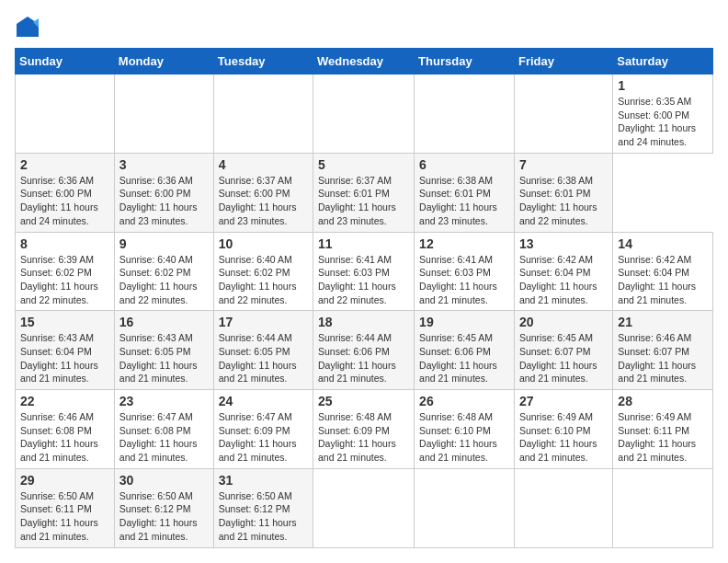 The width and height of the screenshot is (728, 563). I want to click on calendar-cell: 6Sunrise: 6:38 AMSunset: 6:01 PMDaylight…, so click(465, 192).